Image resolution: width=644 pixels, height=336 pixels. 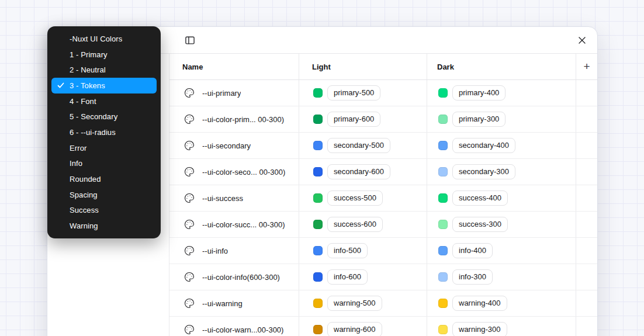 I want to click on add-mode-button: +, so click(x=587, y=67).